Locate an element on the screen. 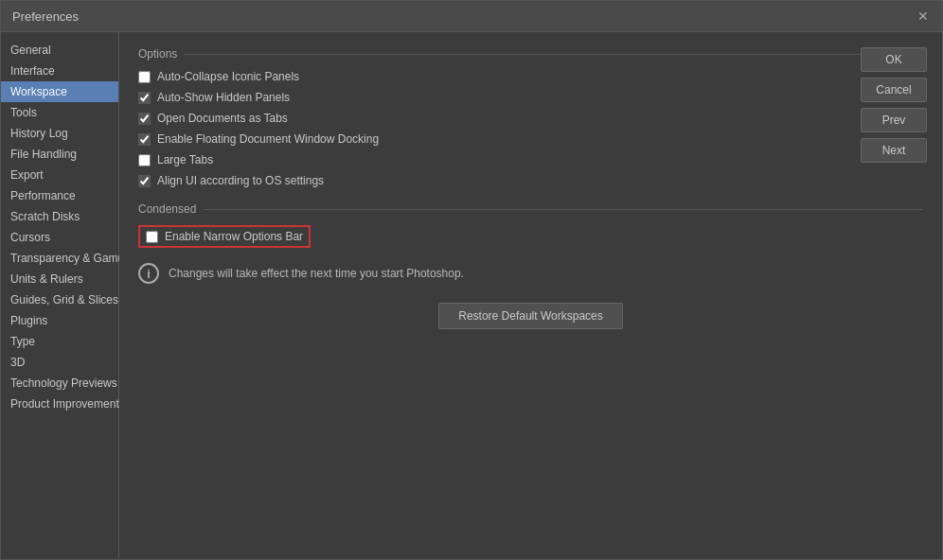 The image size is (943, 560). option-label-5: Align UI according to OS settings is located at coordinates (231, 181).